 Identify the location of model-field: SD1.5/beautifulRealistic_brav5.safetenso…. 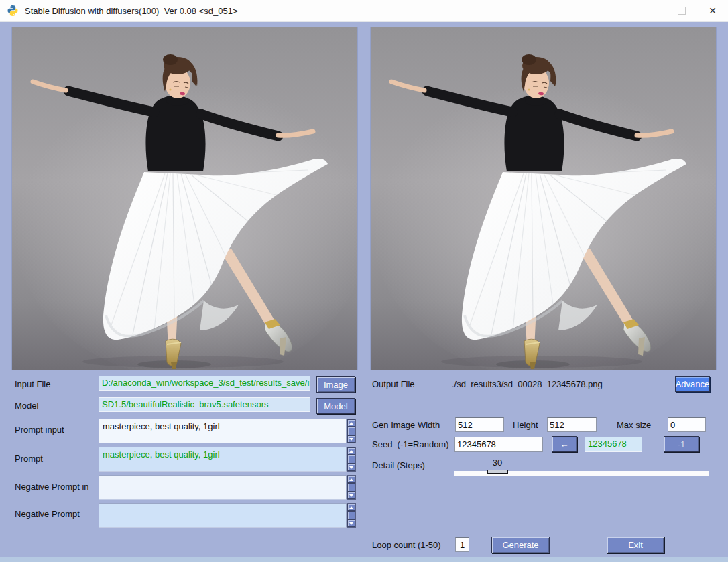
(204, 405).